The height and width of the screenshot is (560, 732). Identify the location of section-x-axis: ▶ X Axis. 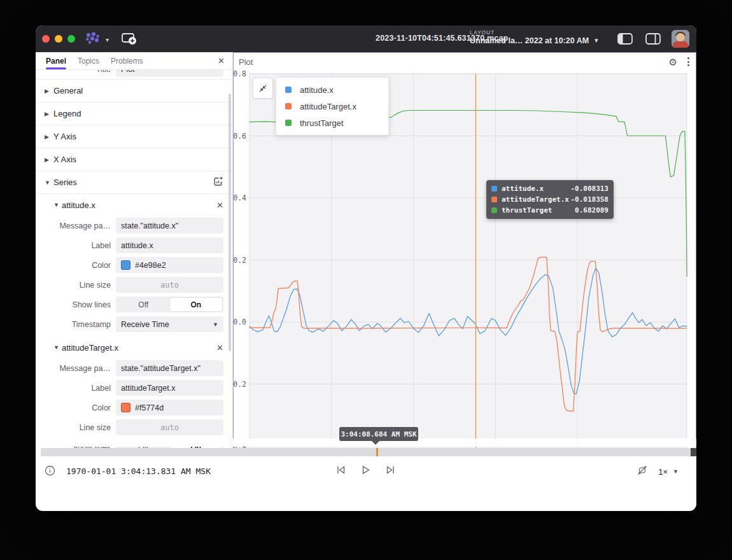
(134, 160).